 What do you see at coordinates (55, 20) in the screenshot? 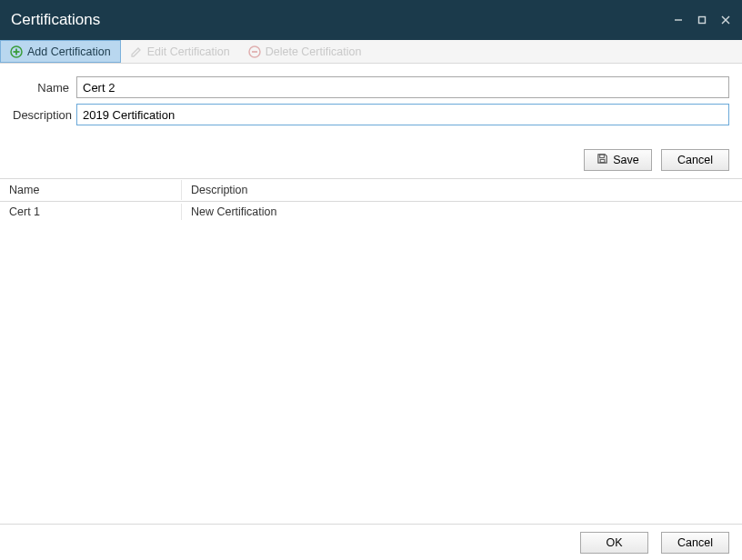
I see `window-title: Certifications` at bounding box center [55, 20].